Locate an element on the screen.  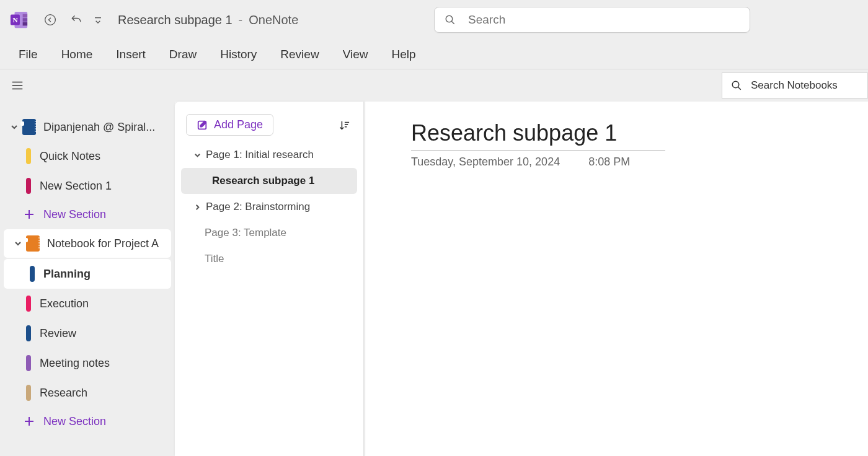
page-item: Title is located at coordinates (269, 259).